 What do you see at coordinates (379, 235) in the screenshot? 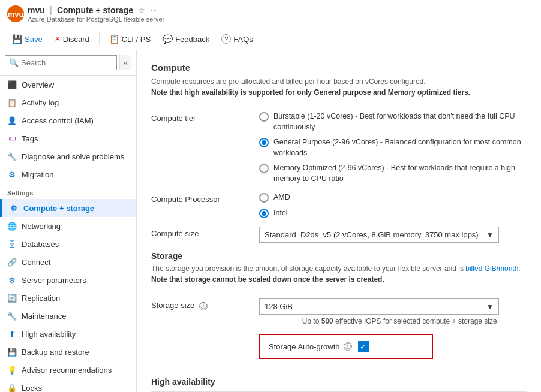
I see `compute-size-dropdown: Standard_D2ds_v5 (2 vCores, 8 GiB memory…` at bounding box center [379, 235].